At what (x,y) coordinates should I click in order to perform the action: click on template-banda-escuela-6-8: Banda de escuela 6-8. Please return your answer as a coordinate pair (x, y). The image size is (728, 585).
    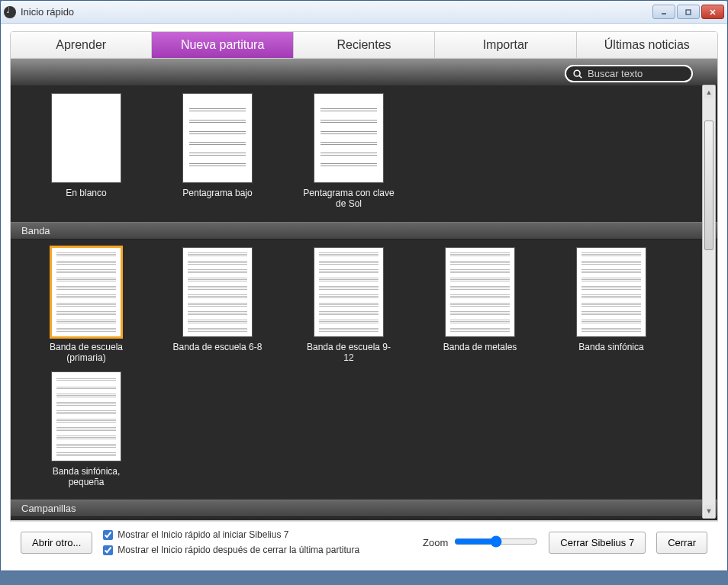
    Looking at the image, I should click on (217, 305).